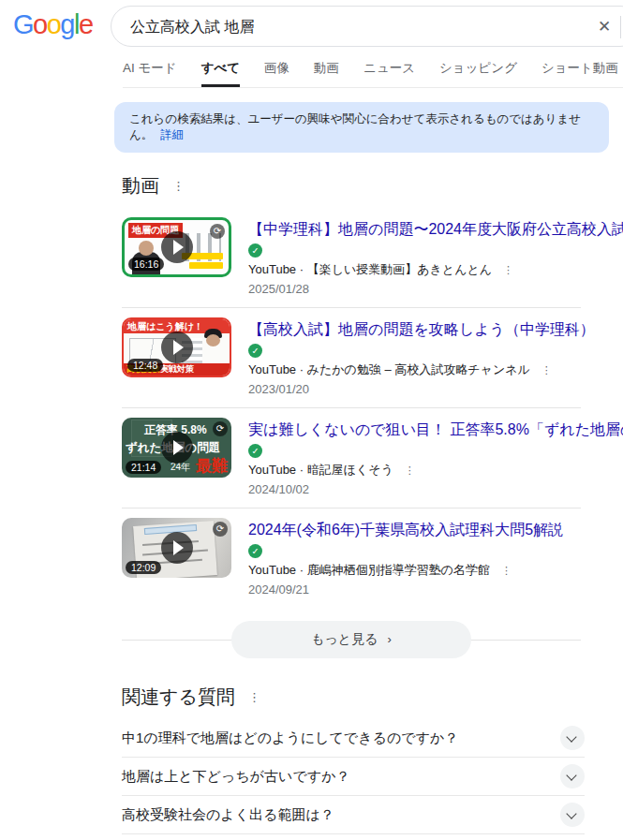  What do you see at coordinates (176, 247) in the screenshot?
I see `video-thumbnail: 地層の問題 ⟳ 16:16` at bounding box center [176, 247].